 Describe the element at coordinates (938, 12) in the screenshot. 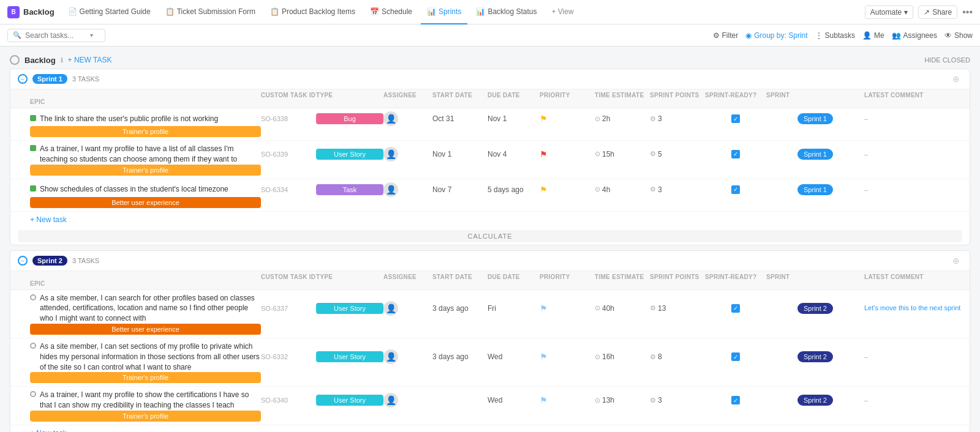

I see `share-button: ↗ Share` at that location.